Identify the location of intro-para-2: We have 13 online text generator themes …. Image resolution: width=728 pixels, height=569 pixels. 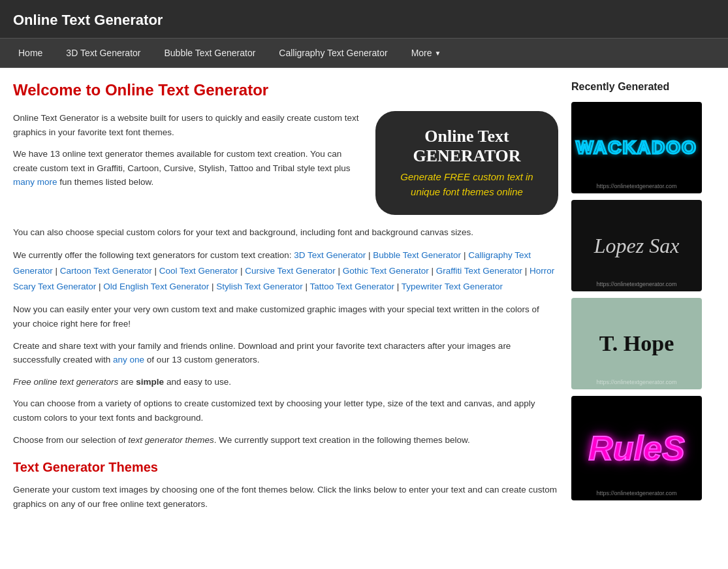
(188, 169).